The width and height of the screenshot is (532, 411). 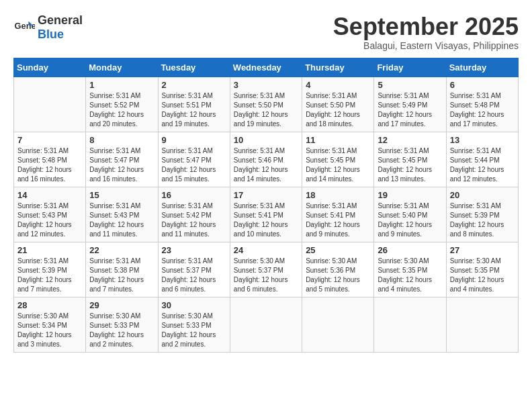 What do you see at coordinates (193, 159) in the screenshot?
I see `calendar-cell: 9Sunrise: 5:31 AM Sunset: 5:47 PM Daylig…` at bounding box center [193, 159].